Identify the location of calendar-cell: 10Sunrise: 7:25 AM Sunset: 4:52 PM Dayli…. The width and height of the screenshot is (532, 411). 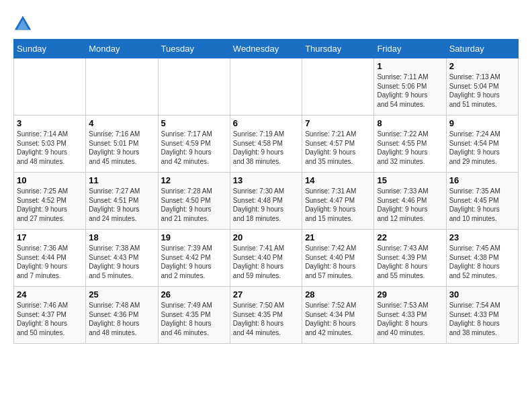
(50, 201).